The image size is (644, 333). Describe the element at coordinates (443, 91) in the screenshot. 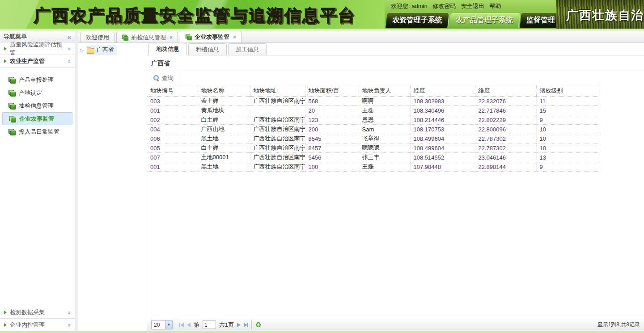

I see `column-header: 经度` at that location.